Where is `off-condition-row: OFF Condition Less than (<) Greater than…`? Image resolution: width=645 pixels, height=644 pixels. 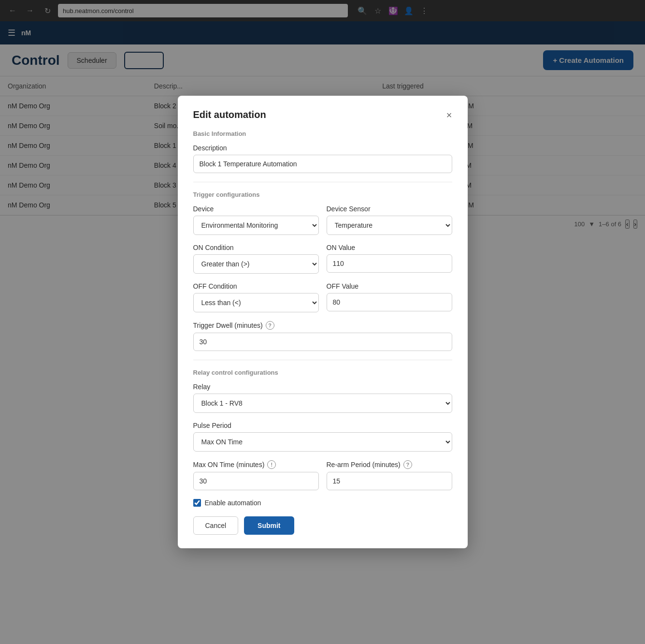 off-condition-row: OFF Condition Less than (<) Greater than… is located at coordinates (323, 302).